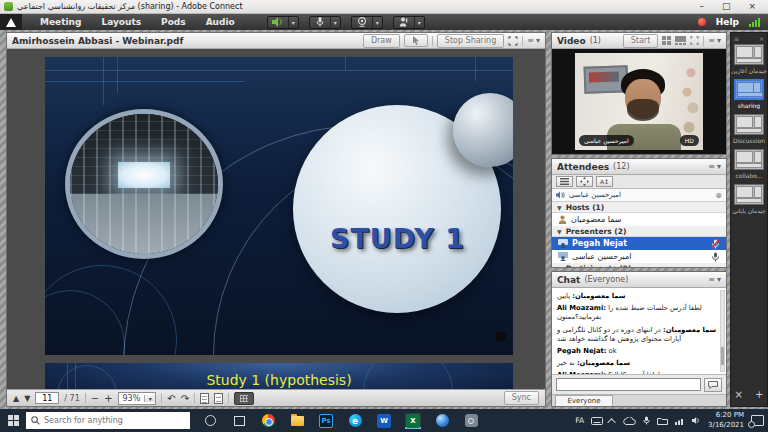  Describe the element at coordinates (413, 421) in the screenshot. I see `excel-icon-active: X` at that location.